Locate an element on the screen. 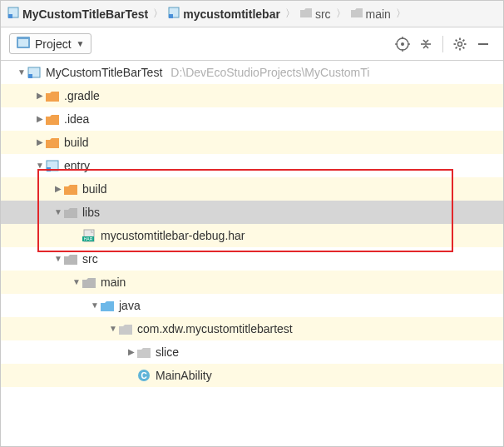  project-icon is located at coordinates (23, 43).